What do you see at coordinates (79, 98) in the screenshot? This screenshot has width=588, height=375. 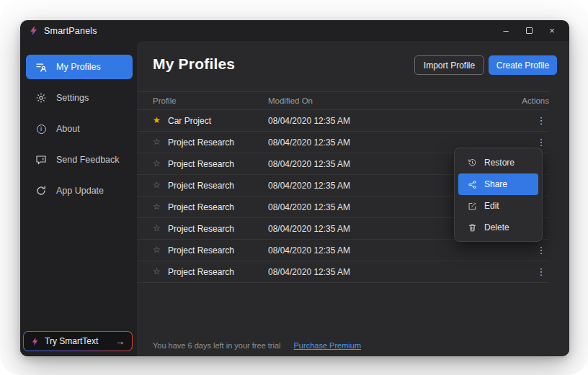 I see `sidebar-item-settings: Settings` at bounding box center [79, 98].